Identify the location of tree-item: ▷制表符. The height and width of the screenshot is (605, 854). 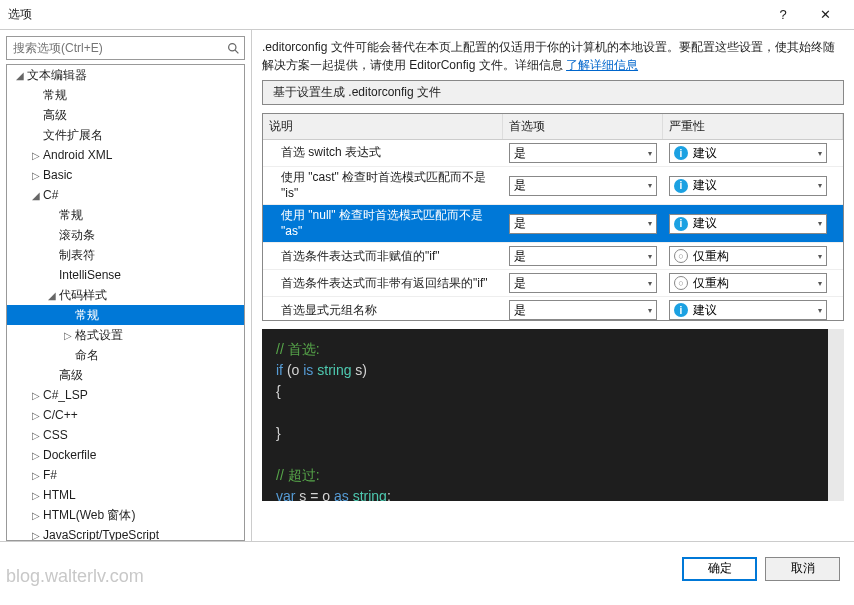
(126, 255).